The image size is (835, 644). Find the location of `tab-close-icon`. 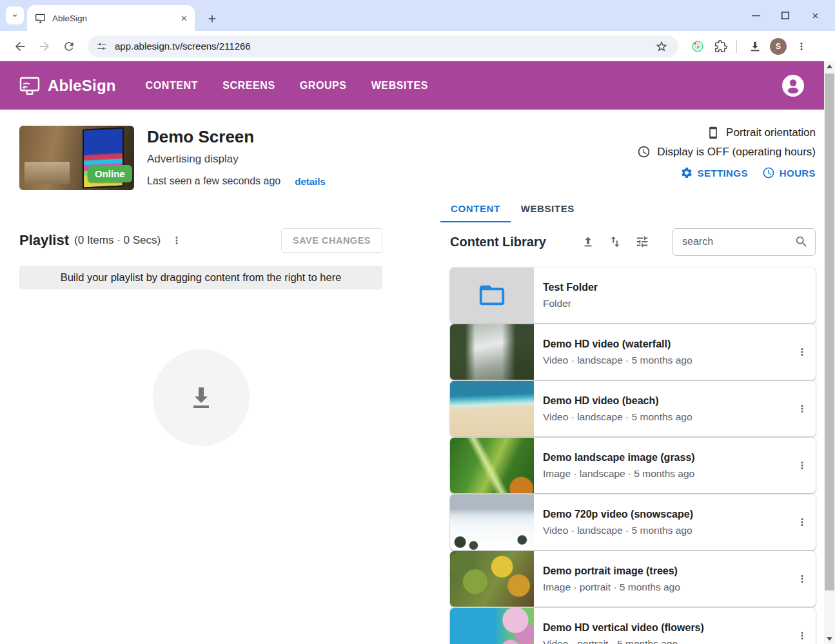

tab-close-icon is located at coordinates (184, 18).